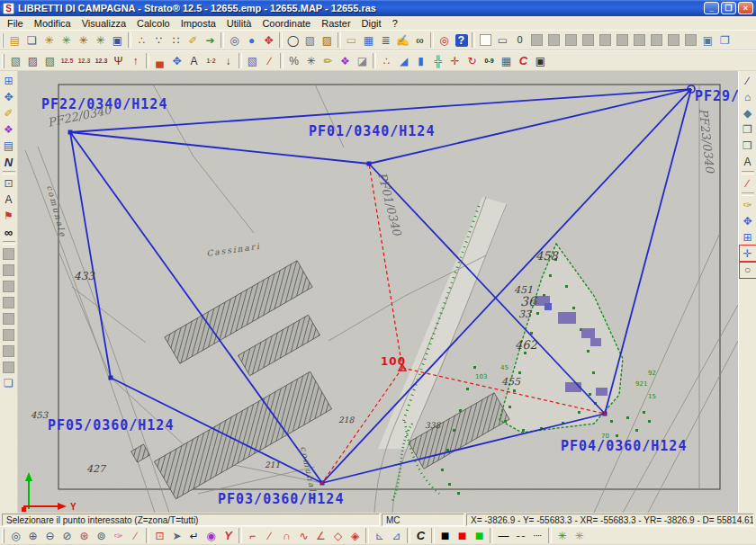 The image size is (756, 545). What do you see at coordinates (160, 536) in the screenshot?
I see `select-raster-icon: ⊡` at bounding box center [160, 536].